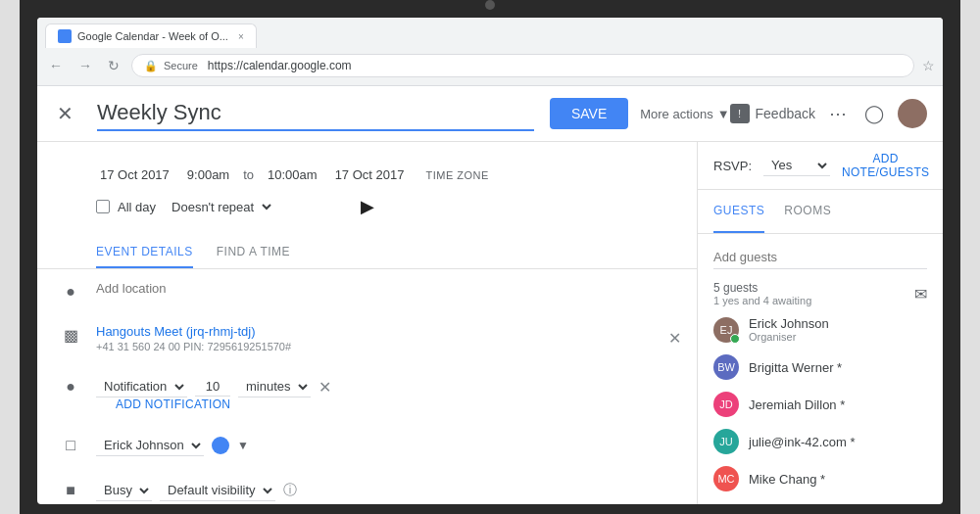 This screenshot has height=514, width=980. I want to click on cursor-indicator: ▶, so click(368, 207).